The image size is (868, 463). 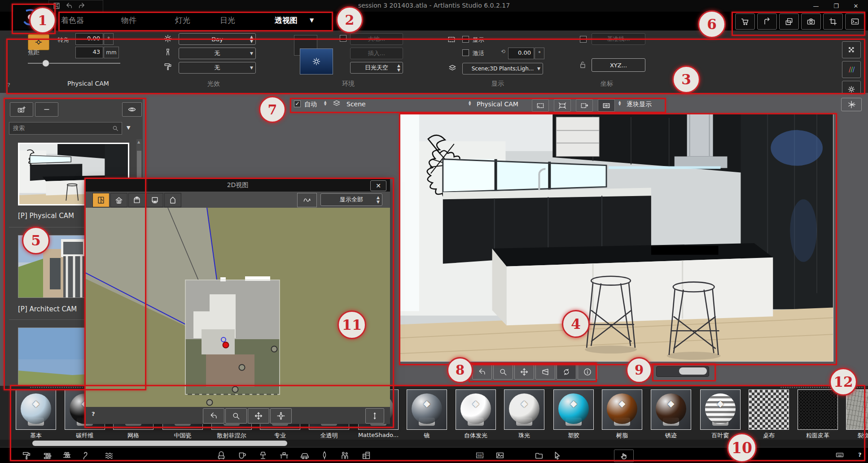 I want to click on environment-sky-thumb, so click(x=316, y=61).